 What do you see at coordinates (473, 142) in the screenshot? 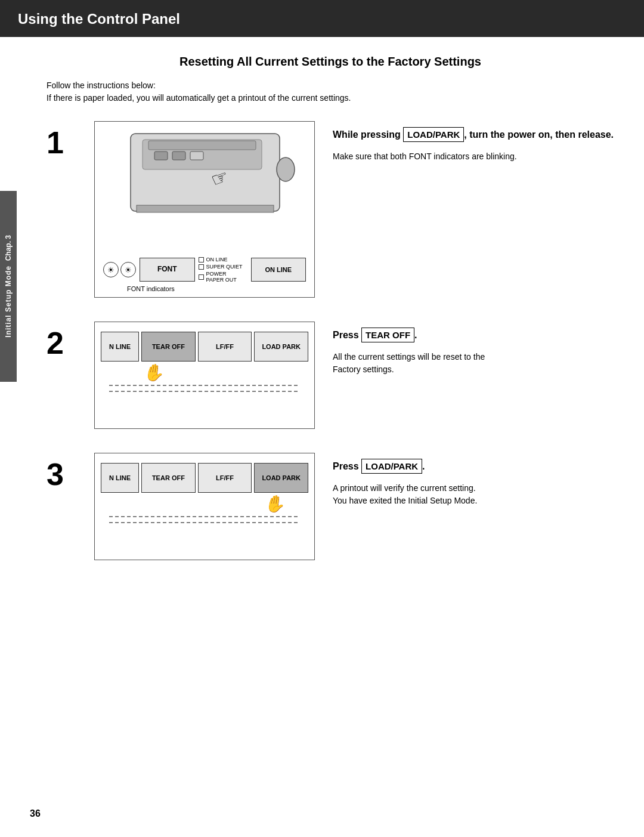
I see `step-1-instruction: While pressing LOAD/PARK, turn the power…` at bounding box center [473, 142].